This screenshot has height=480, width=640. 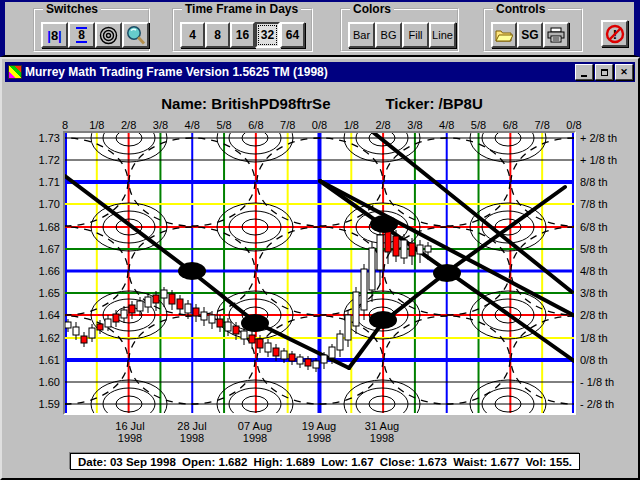 I want to click on top-axis-label-6: 6/8, so click(x=256, y=125).